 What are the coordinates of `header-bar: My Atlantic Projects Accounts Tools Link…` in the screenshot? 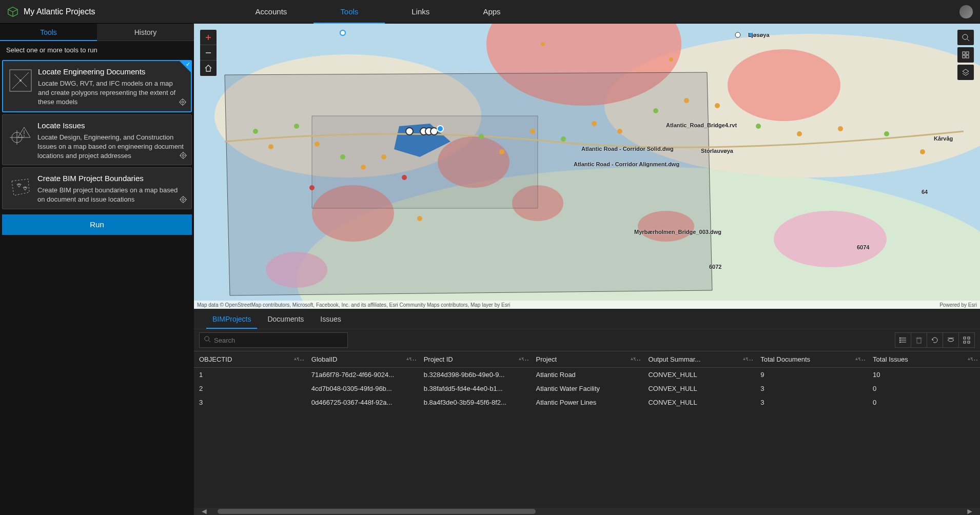 It's located at (490, 12).